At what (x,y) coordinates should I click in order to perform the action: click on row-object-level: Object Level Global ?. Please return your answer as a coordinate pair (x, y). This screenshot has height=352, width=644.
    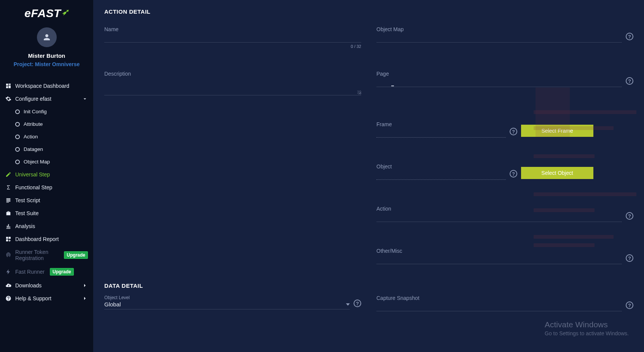
    Looking at the image, I should click on (233, 302).